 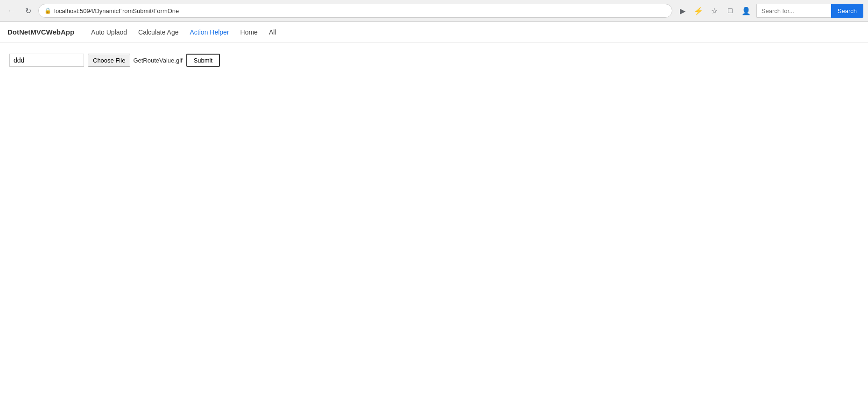 I want to click on browser-search-input, so click(x=794, y=11).